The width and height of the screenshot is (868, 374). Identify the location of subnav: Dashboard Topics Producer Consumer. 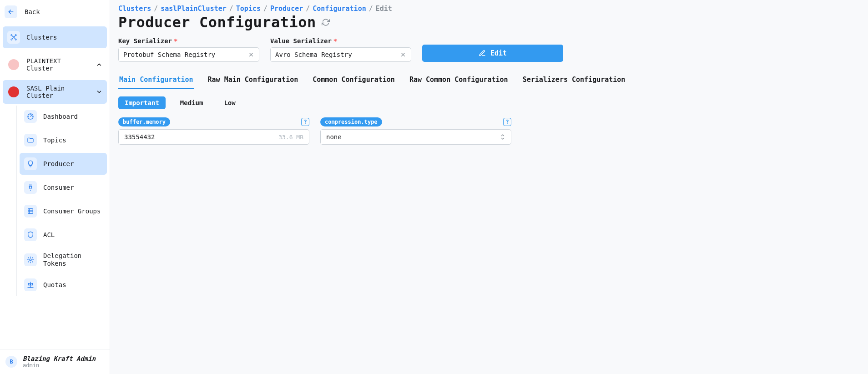
(62, 201).